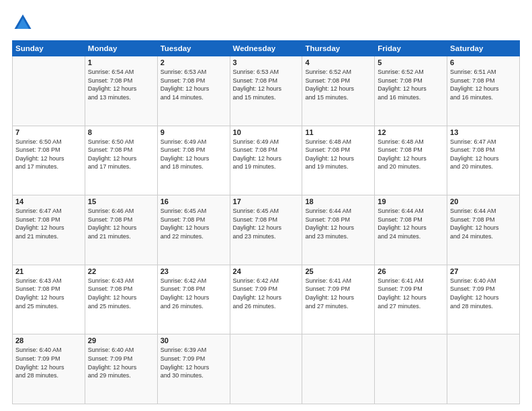 This screenshot has height=411, width=532. Describe the element at coordinates (411, 161) in the screenshot. I see `day-cell: 12Sunrise: 6:48 AM Sunset: 7:08 PM Dayli…` at that location.